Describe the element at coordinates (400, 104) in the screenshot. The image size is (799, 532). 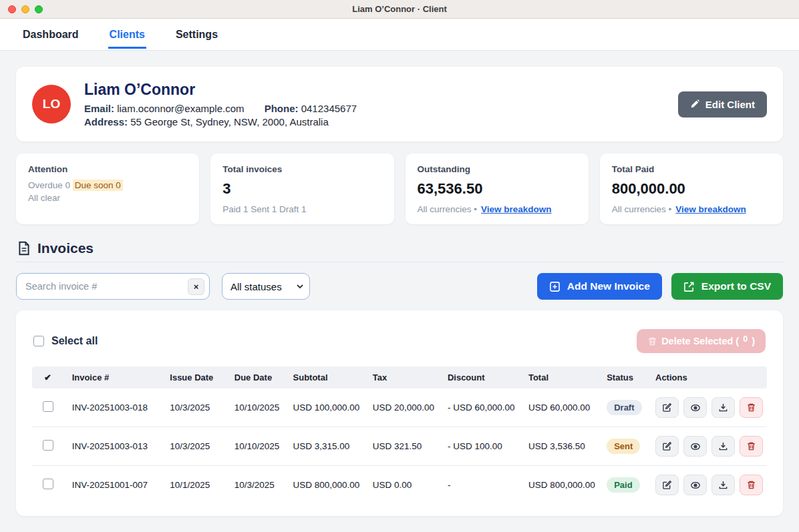
I see `client-card: LO Liam O’Connor Email: liam.oconnor@exa…` at that location.